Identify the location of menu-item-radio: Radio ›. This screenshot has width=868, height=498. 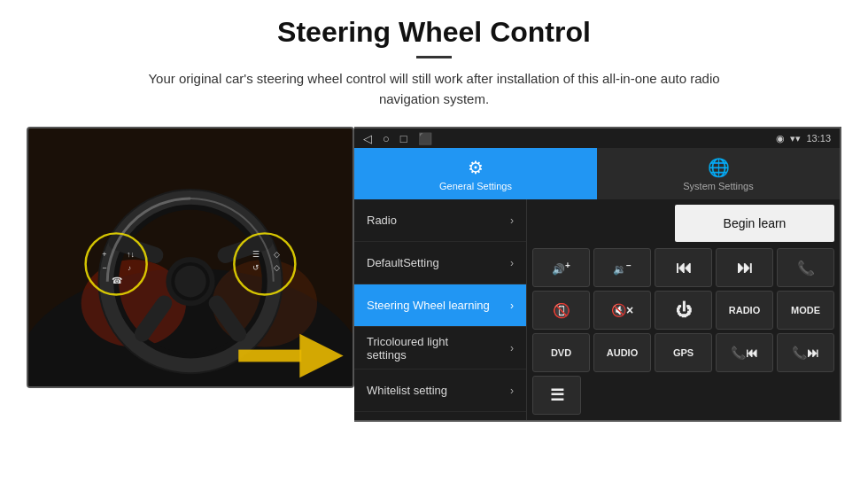
(440, 221).